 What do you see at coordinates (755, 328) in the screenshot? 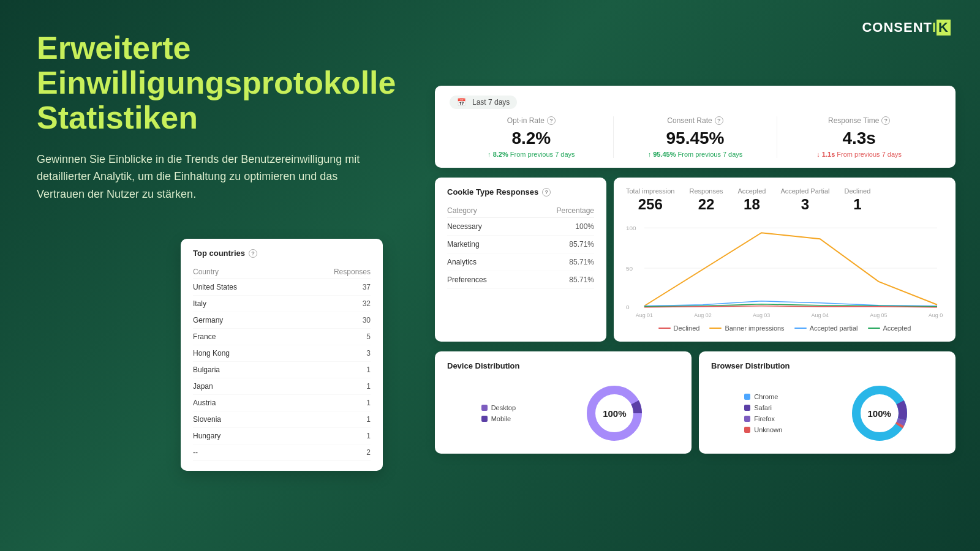
I see `legend-label: Banner impressions` at bounding box center [755, 328].